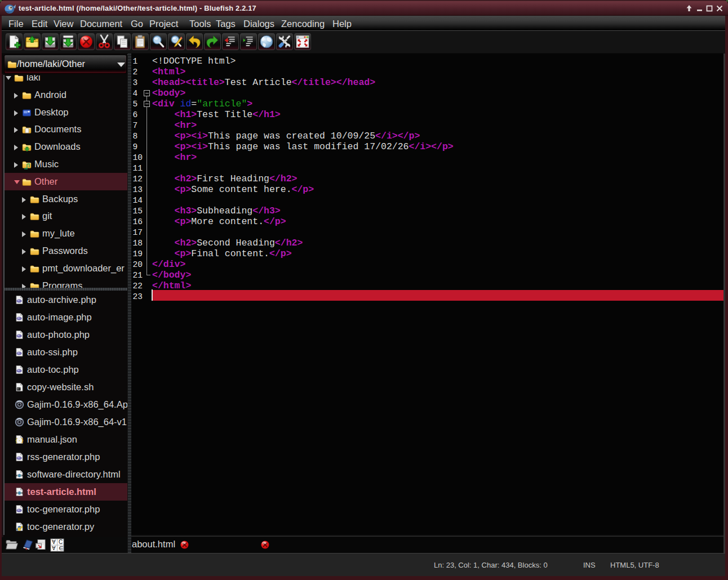  I want to click on svg-text: C, so click(61, 542).